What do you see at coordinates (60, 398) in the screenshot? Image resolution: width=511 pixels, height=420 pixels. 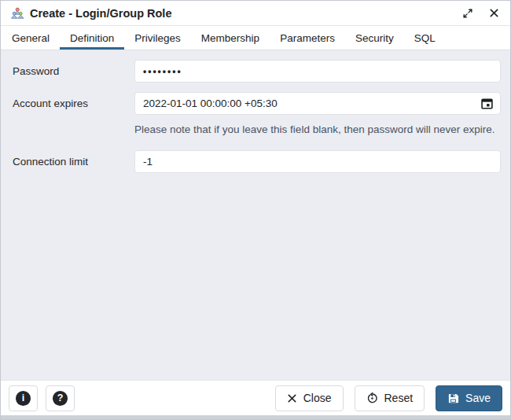 I see `help-button: ?` at bounding box center [60, 398].